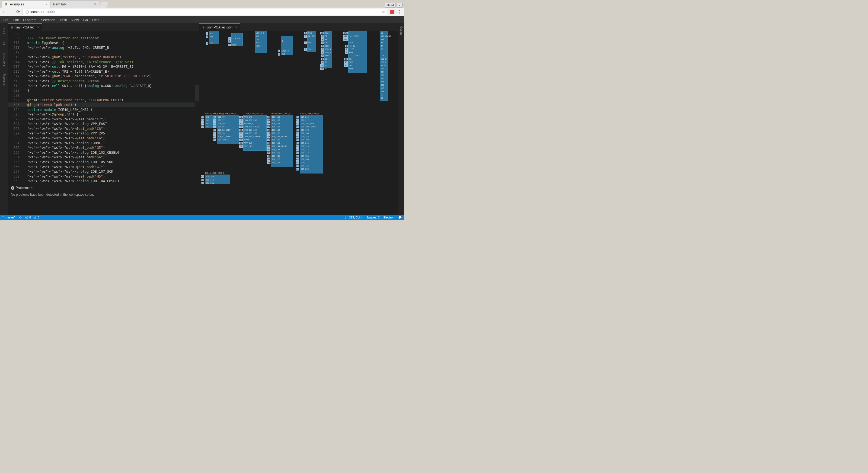 The width and height of the screenshot is (868, 473). Describe the element at coordinates (102, 53) in the screenshot. I see `code-line: 312` at that location.